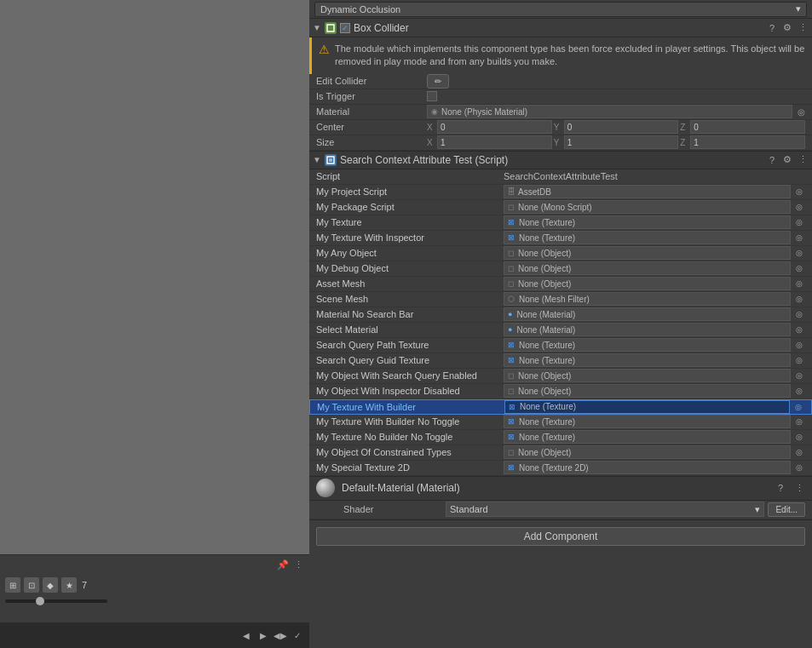 The width and height of the screenshot is (812, 648). What do you see at coordinates (648, 330) in the screenshot?
I see `object-field-10: ●None (Material)` at bounding box center [648, 330].